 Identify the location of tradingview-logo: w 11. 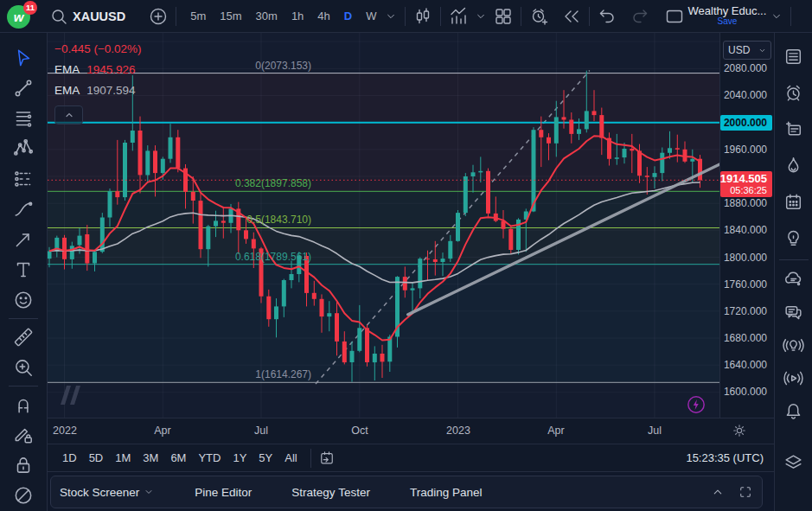
(20, 16).